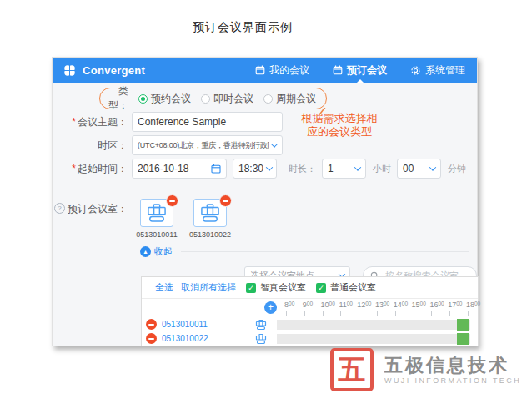  What do you see at coordinates (453, 381) in the screenshot?
I see `company-name-en: WUJI INFORMATION TECH` at bounding box center [453, 381].